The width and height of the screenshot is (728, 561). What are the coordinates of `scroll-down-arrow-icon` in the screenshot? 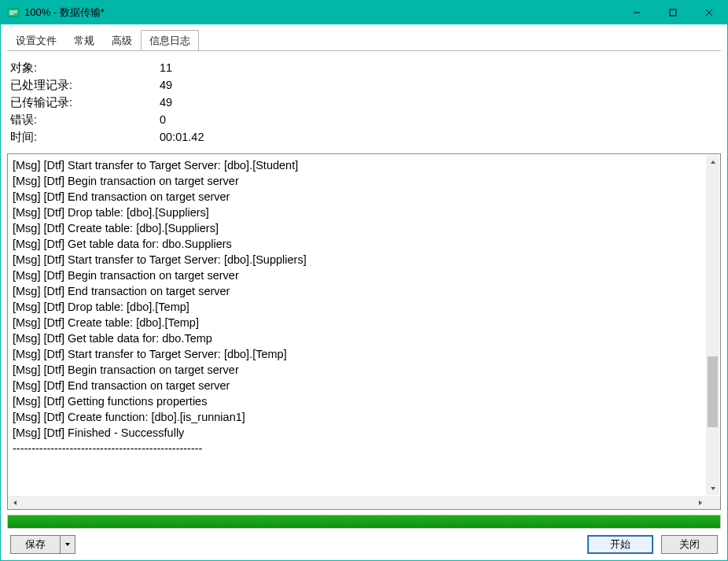 It's located at (712, 488).